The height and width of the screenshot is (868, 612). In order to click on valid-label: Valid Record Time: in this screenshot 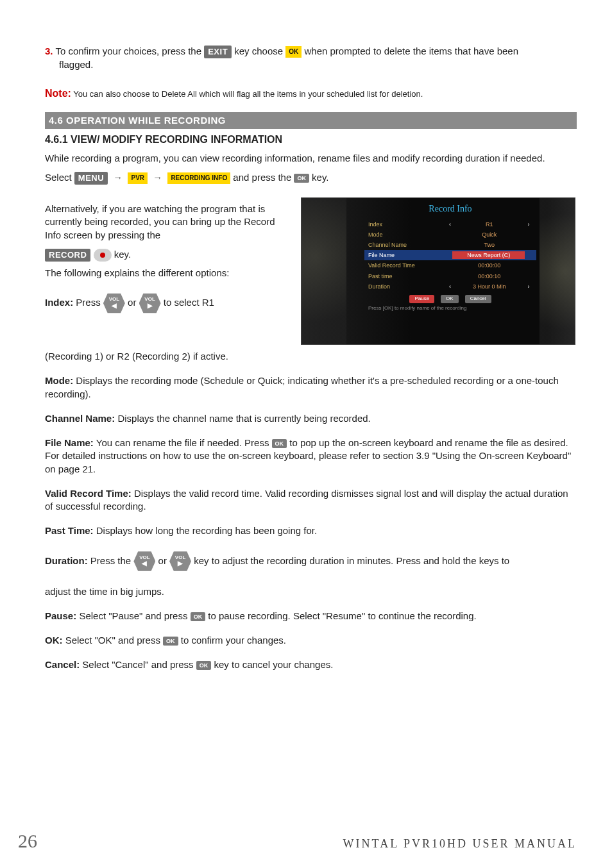, I will do `click(89, 494)`.